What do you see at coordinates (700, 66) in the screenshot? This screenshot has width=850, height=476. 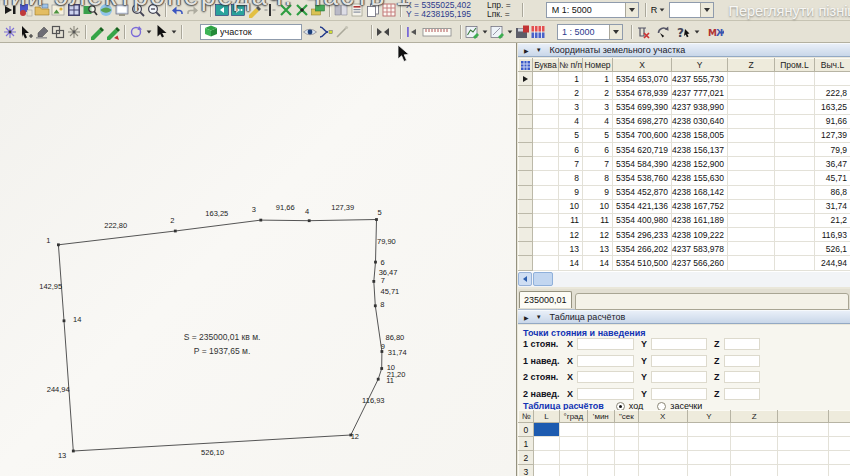 I see `column-header-Y: Y` at bounding box center [700, 66].